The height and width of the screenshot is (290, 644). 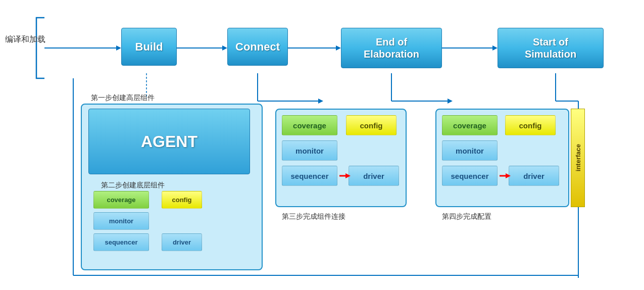 I want to click on interface-strip: interface, so click(x=578, y=158).